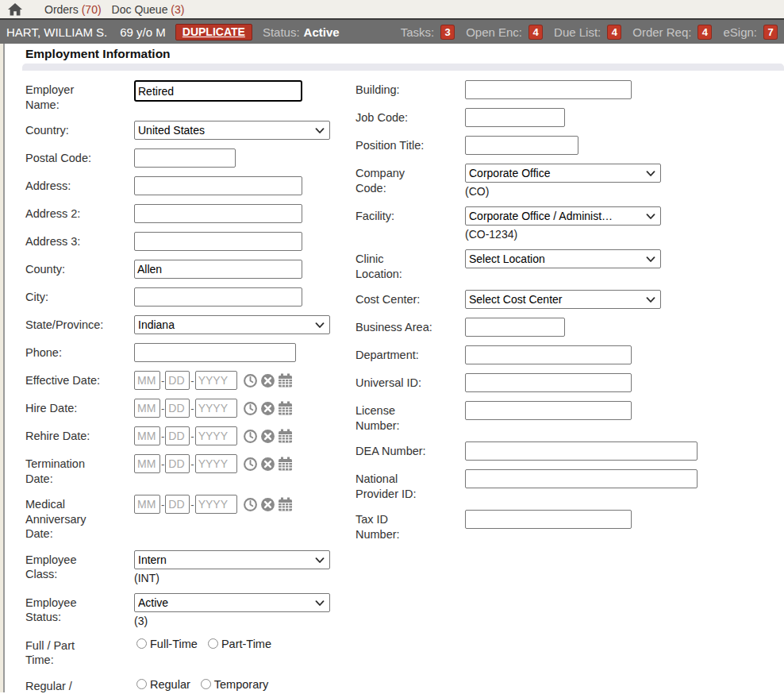  Describe the element at coordinates (178, 504) in the screenshot. I see `medical-anniversary-date-dd-input` at that location.